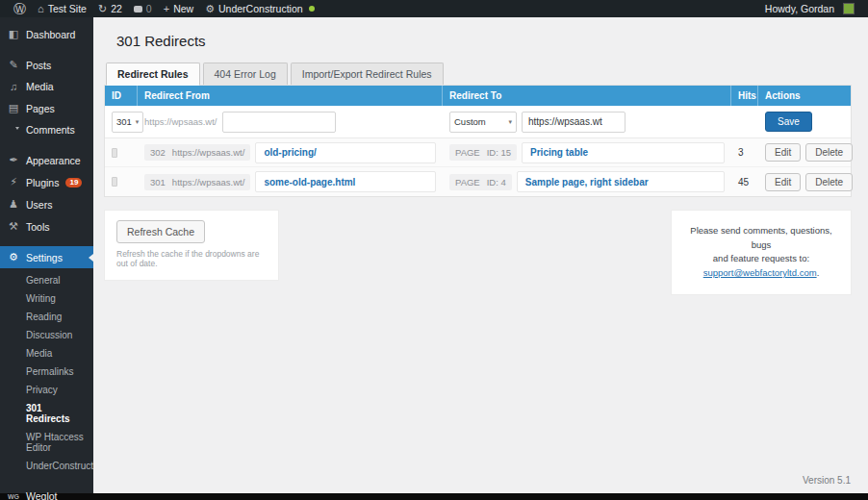 The width and height of the screenshot is (868, 500). Describe the element at coordinates (497, 183) in the screenshot. I see `redirect-to-id: ID: 4` at that location.